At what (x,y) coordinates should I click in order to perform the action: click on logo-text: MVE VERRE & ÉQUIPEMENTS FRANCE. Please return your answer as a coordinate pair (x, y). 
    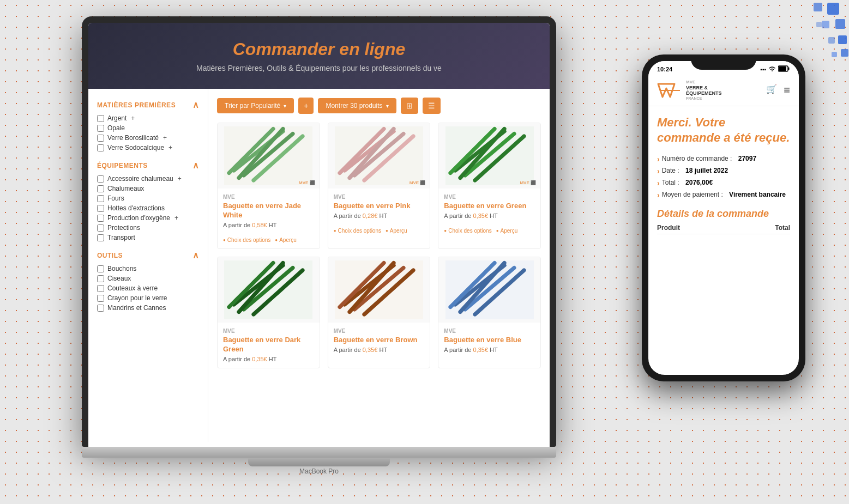
    Looking at the image, I should click on (704, 90).